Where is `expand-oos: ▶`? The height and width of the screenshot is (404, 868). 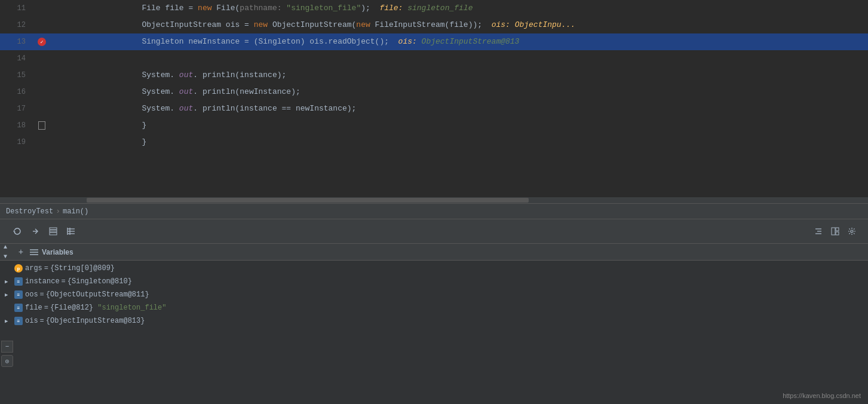 expand-oos: ▶ is located at coordinates (10, 295).